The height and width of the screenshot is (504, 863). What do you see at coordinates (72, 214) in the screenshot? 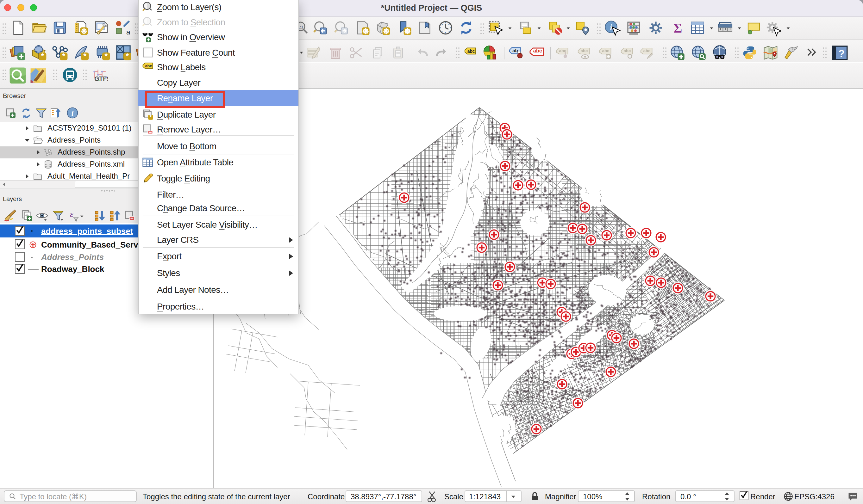
I see `svg-text: ε` at bounding box center [72, 214].